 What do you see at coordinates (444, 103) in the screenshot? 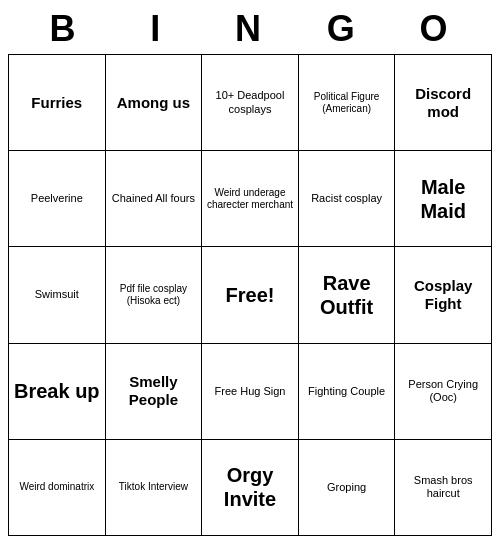
I see `bingo-cell-4: Discord mod` at bounding box center [444, 103].